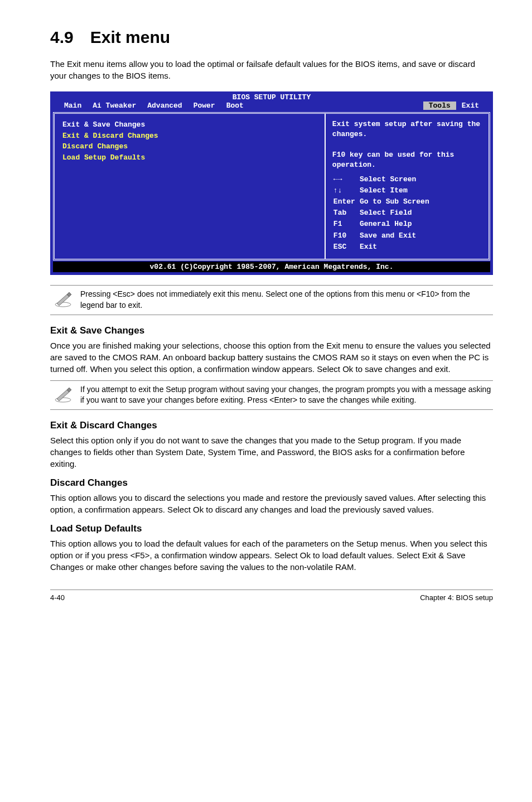 The height and width of the screenshot is (802, 532). What do you see at coordinates (407, 144) in the screenshot?
I see `bios-help-line-blank` at bounding box center [407, 144].